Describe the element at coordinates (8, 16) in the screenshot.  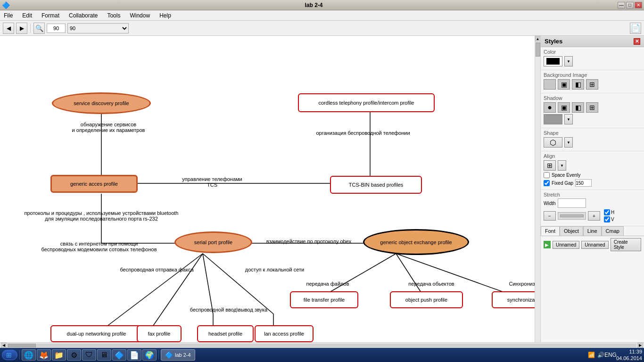
I see `menu-file: File` at that location.